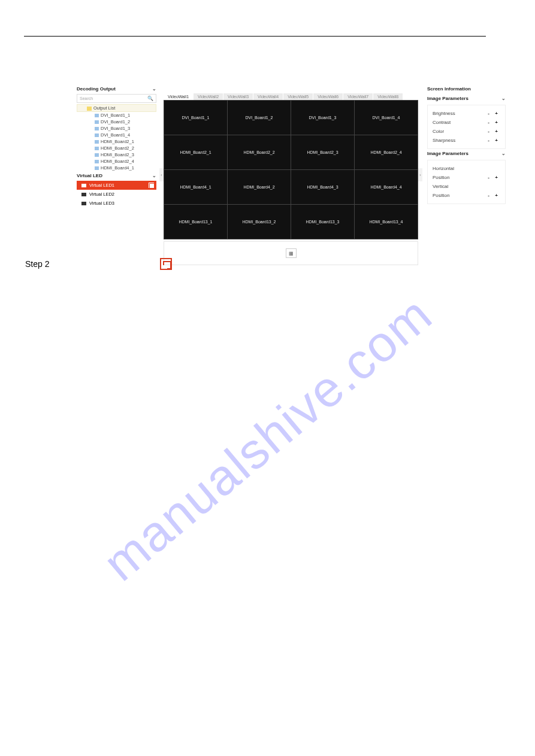 The height and width of the screenshot is (756, 535). I want to click on status-bar: ▦, so click(291, 253).